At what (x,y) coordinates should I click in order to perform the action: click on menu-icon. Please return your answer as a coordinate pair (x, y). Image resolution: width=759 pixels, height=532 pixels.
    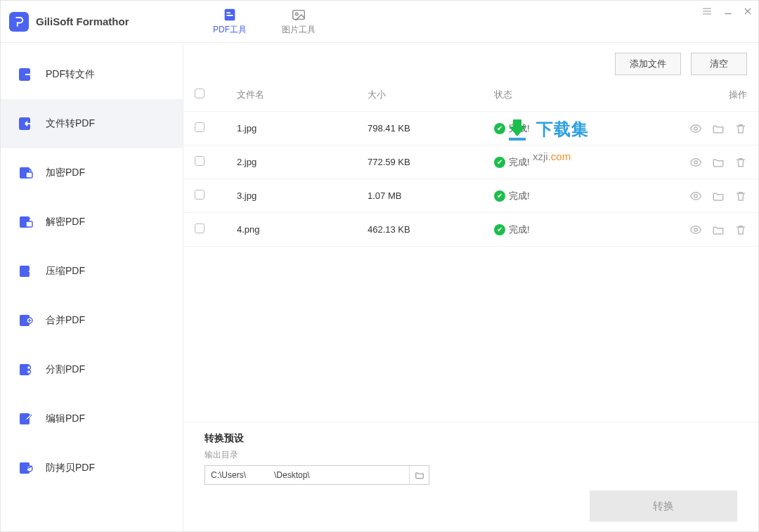
    Looking at the image, I should click on (707, 11).